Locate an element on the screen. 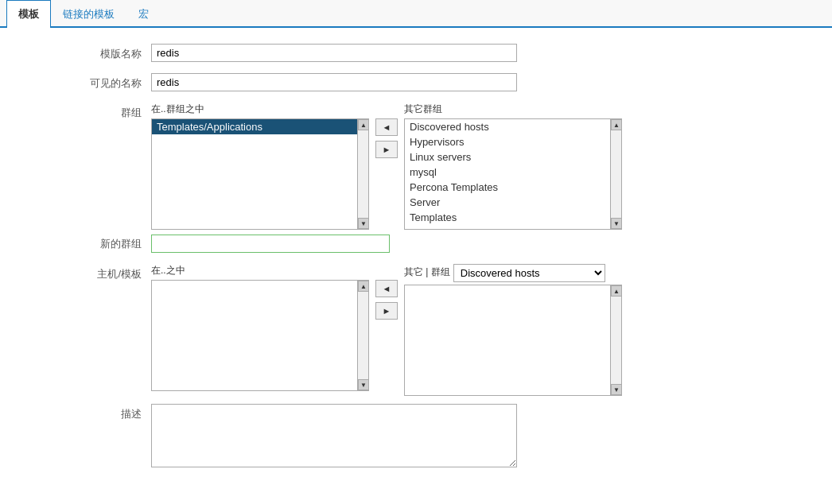  tab-linked: 链接的模板 is located at coordinates (89, 14).